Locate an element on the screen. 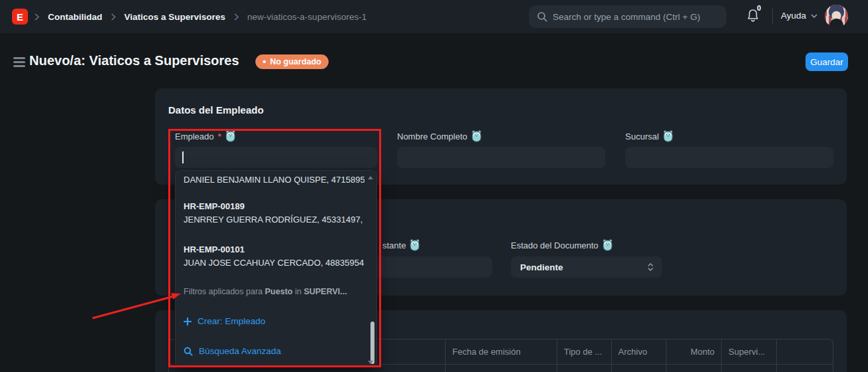  empleado-dropdown: DANIEL BENJAMIN LLANO QUISPE, 4715895...… is located at coordinates (276, 268).